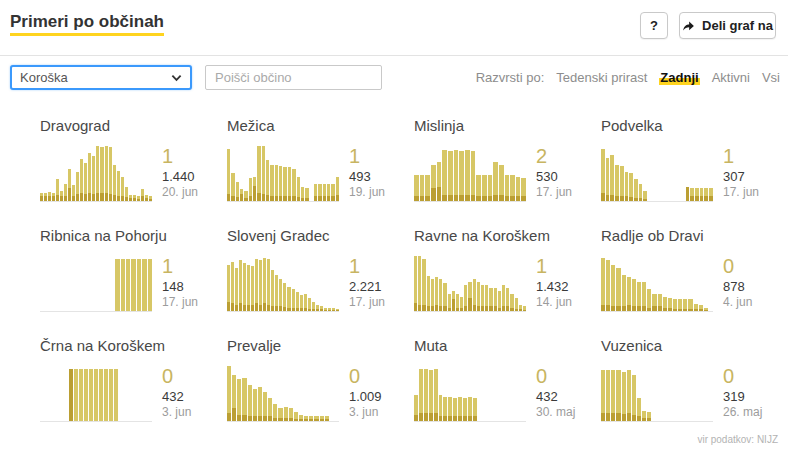  What do you see at coordinates (313, 282) in the screenshot?
I see `municipality-card: Slovenj Gradec 1 2.221 17. jun` at bounding box center [313, 282].